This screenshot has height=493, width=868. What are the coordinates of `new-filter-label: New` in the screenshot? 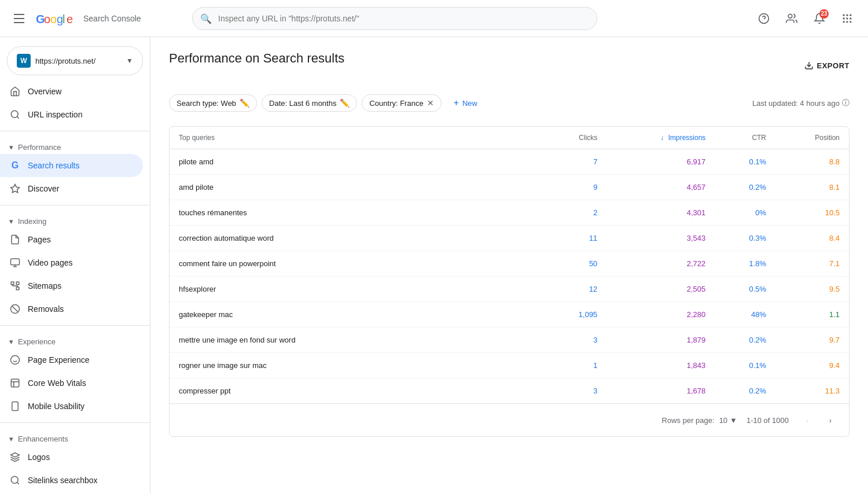 It's located at (470, 103).